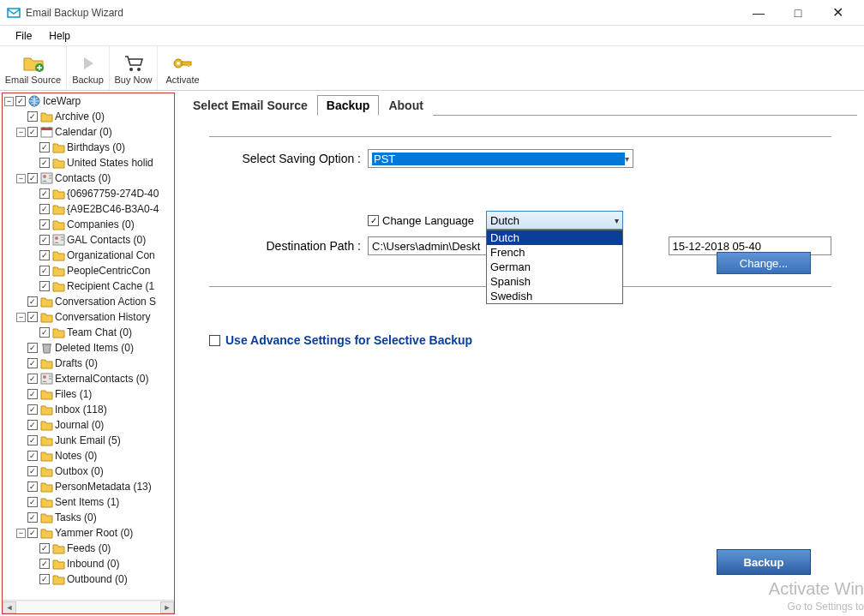 The width and height of the screenshot is (864, 616). Describe the element at coordinates (167, 607) in the screenshot. I see `scroll-right-arrow: ►` at that location.